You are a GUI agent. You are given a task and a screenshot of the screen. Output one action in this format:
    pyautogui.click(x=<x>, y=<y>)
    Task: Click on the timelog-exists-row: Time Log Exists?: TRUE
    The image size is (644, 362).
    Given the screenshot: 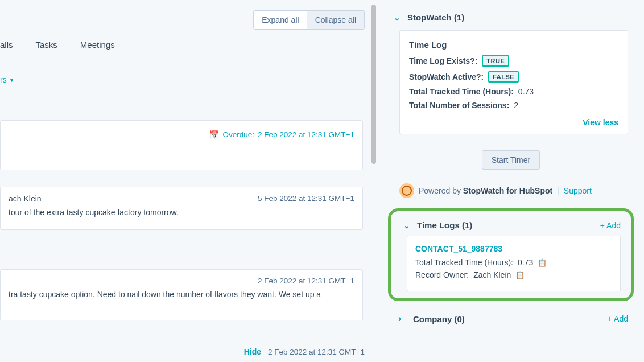 What is the action you would take?
    pyautogui.click(x=514, y=61)
    